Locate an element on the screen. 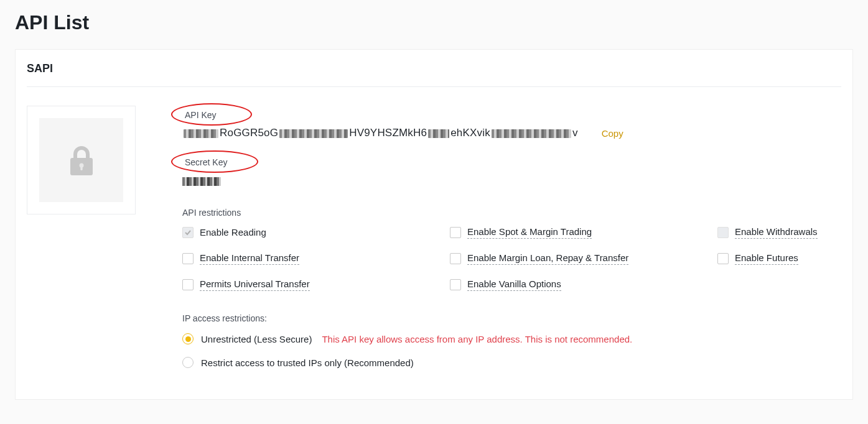 This screenshot has width=868, height=424. ip-option-unrestricted: Unrestricted (Less Secure) This API key … is located at coordinates (511, 339).